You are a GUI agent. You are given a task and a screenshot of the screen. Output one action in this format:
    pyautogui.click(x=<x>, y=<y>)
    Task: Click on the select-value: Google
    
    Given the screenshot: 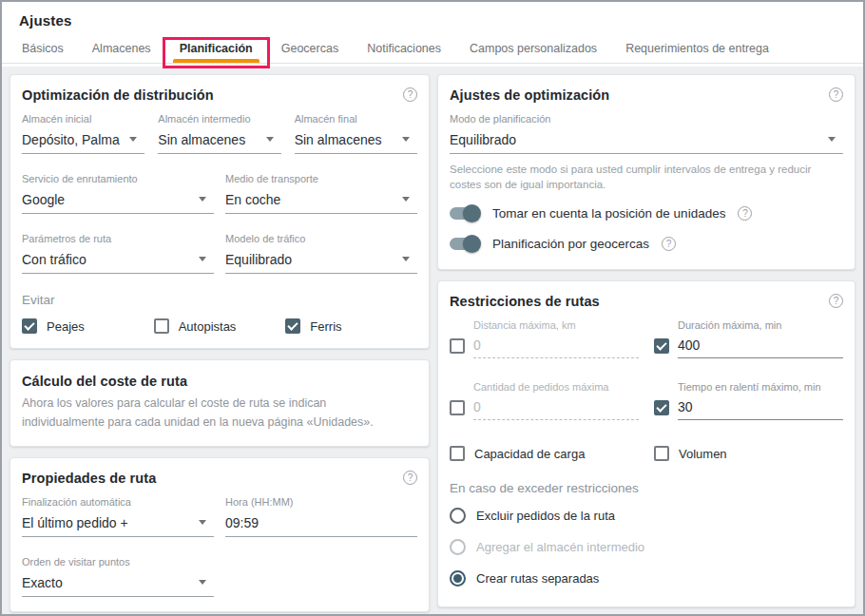 What is the action you would take?
    pyautogui.click(x=44, y=200)
    